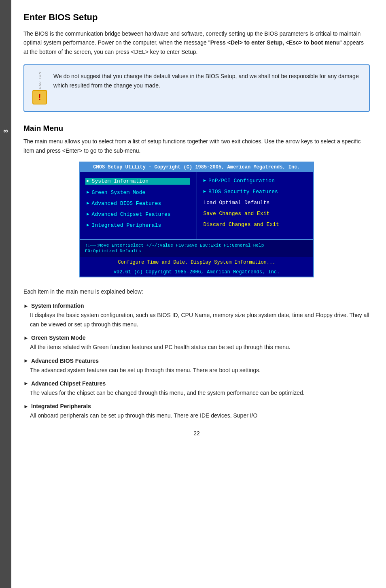 Image resolution: width=386 pixels, height=588 pixels. What do you see at coordinates (6, 131) in the screenshot?
I see `chapter-number: 3` at bounding box center [6, 131].